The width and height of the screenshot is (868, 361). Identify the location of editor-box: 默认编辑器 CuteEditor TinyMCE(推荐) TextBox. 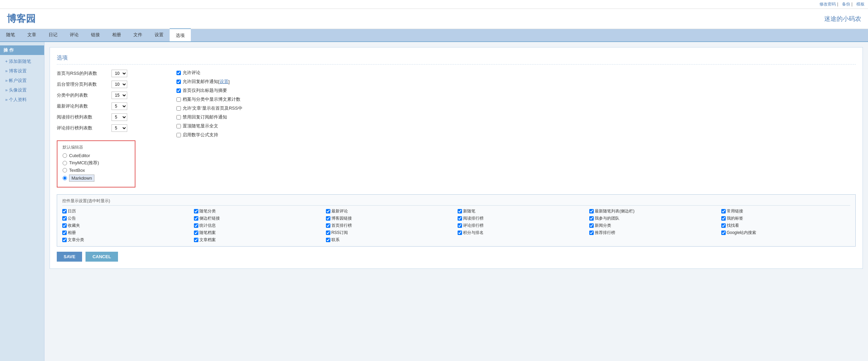
(96, 164).